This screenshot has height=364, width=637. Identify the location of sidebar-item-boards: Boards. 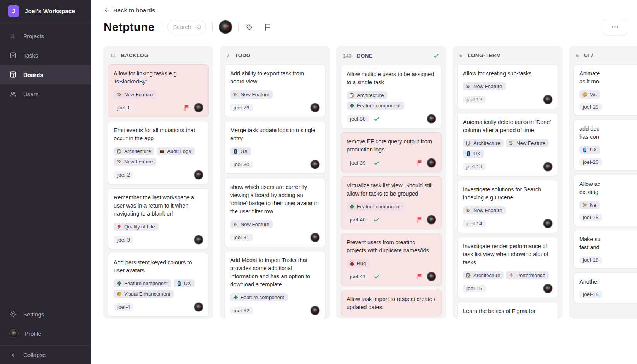
(46, 75).